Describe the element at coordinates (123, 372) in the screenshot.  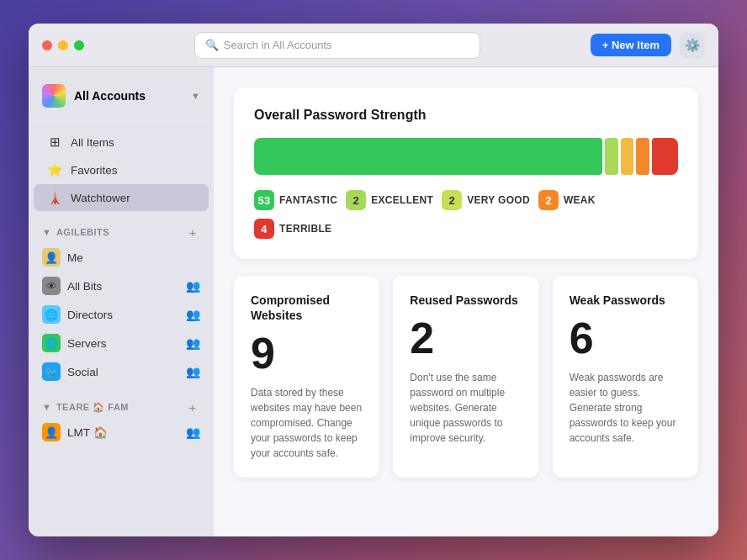
I see `vault-name: Social` at that location.